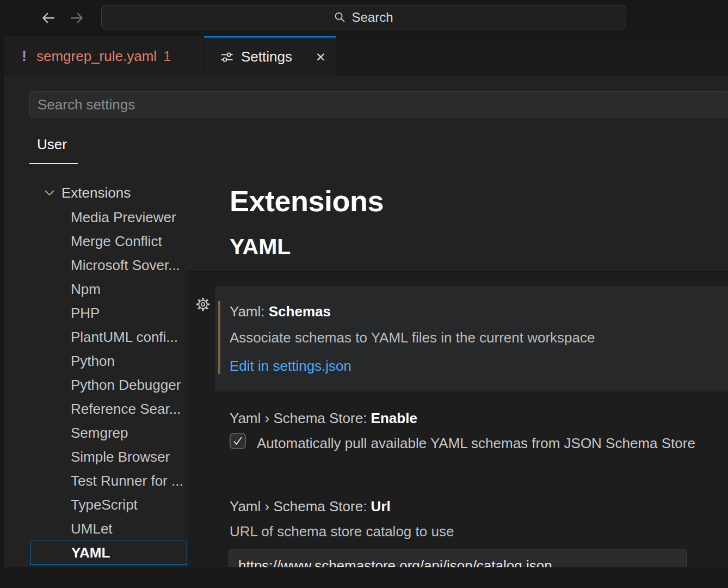 The width and height of the screenshot is (728, 588). Describe the element at coordinates (96, 193) in the screenshot. I see `toc-section-extensions: Extensions` at that location.